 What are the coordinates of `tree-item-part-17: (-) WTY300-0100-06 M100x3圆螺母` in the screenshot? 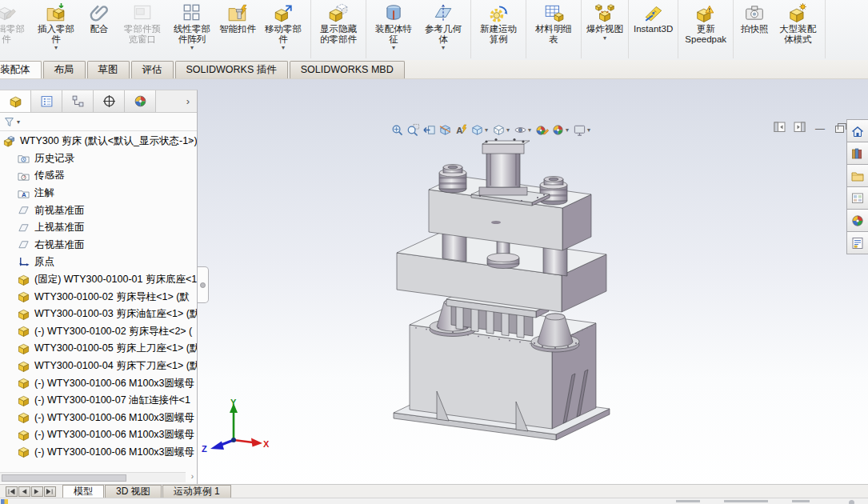 It's located at (98, 435).